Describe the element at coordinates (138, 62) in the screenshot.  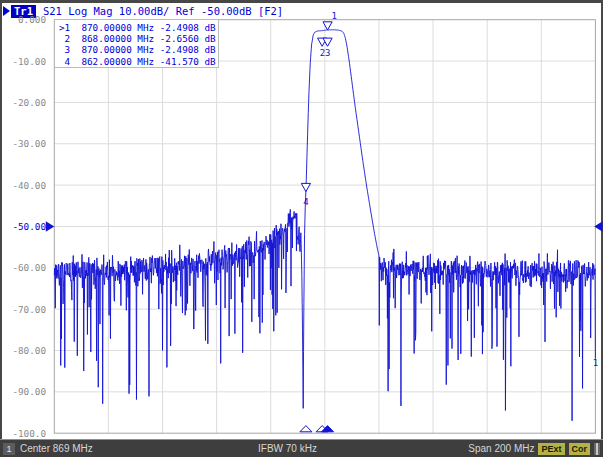
I see `marker-table-row: 4 862.00000 MHz -41.570 dB` at that location.